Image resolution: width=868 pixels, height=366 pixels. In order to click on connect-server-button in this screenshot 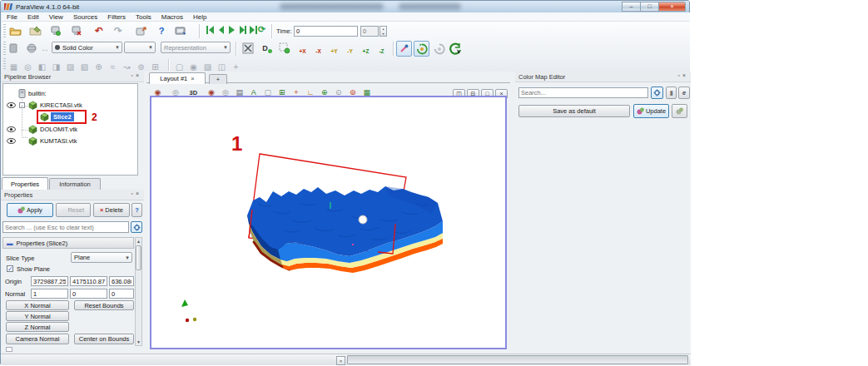, I will do `click(56, 31)`.